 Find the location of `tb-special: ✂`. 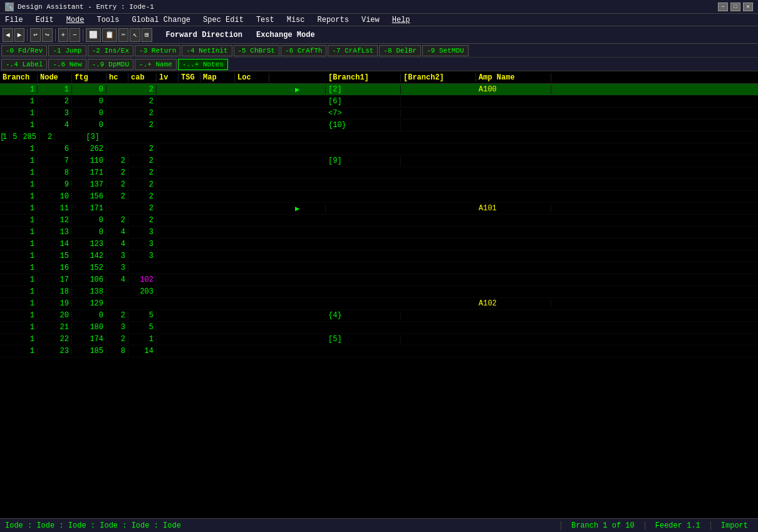

tb-special: ✂ is located at coordinates (124, 35).